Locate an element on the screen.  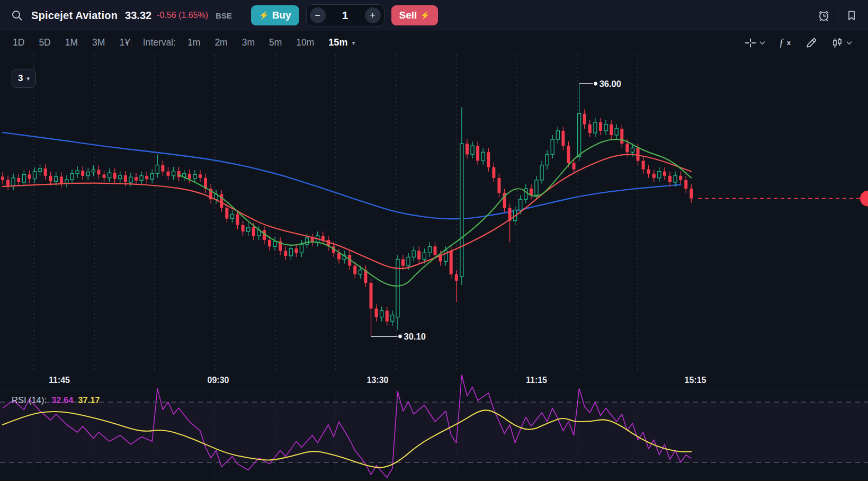
time-tick: 15:15 is located at coordinates (696, 380).